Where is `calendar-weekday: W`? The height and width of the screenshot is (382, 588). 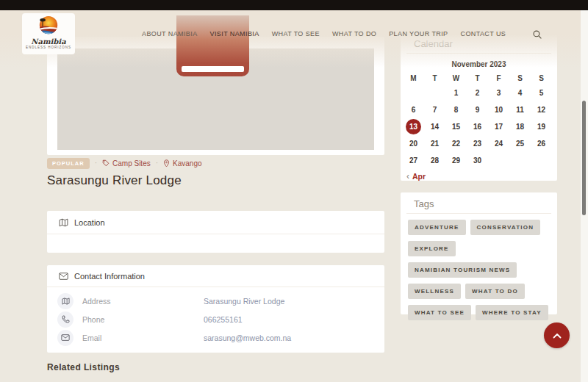 calendar-weekday: W is located at coordinates (456, 78).